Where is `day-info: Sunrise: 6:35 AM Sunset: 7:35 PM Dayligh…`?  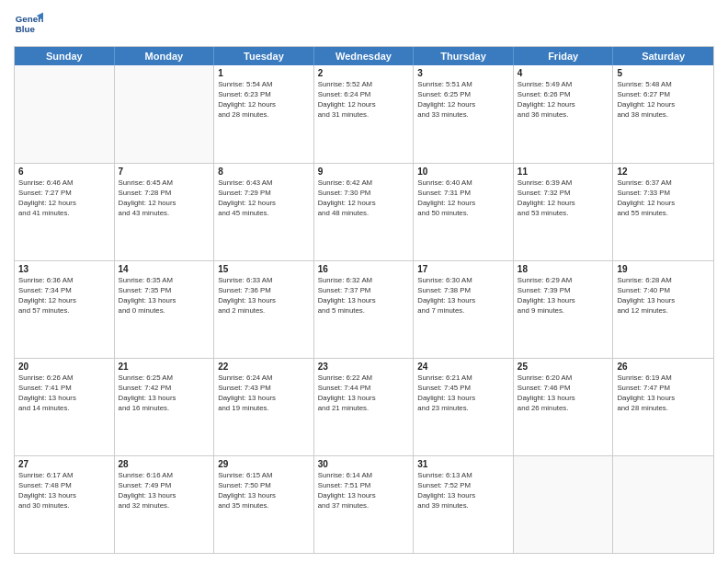 day-info: Sunrise: 6:35 AM Sunset: 7:35 PM Dayligh… is located at coordinates (165, 296).